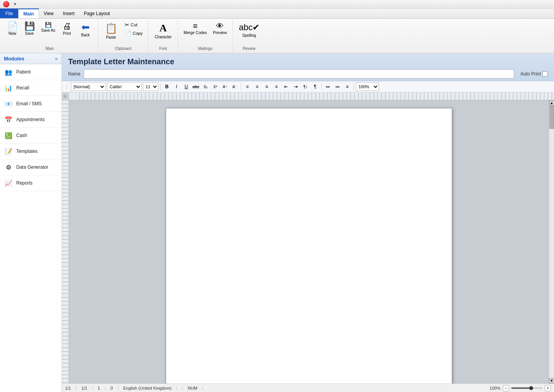  I want to click on scroll-up-button: ▲, so click(551, 103).